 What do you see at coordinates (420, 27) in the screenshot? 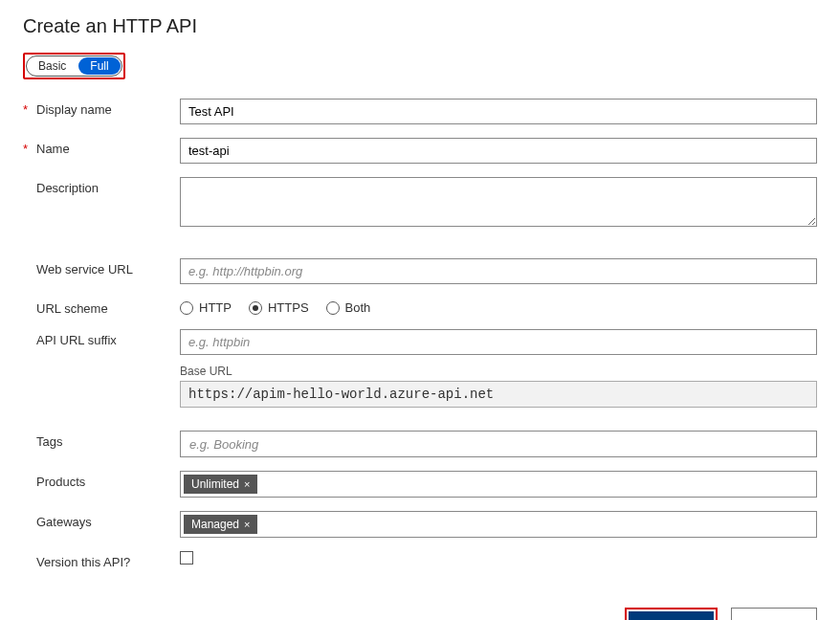
I see `page-title: Create an HTTP API` at bounding box center [420, 27].